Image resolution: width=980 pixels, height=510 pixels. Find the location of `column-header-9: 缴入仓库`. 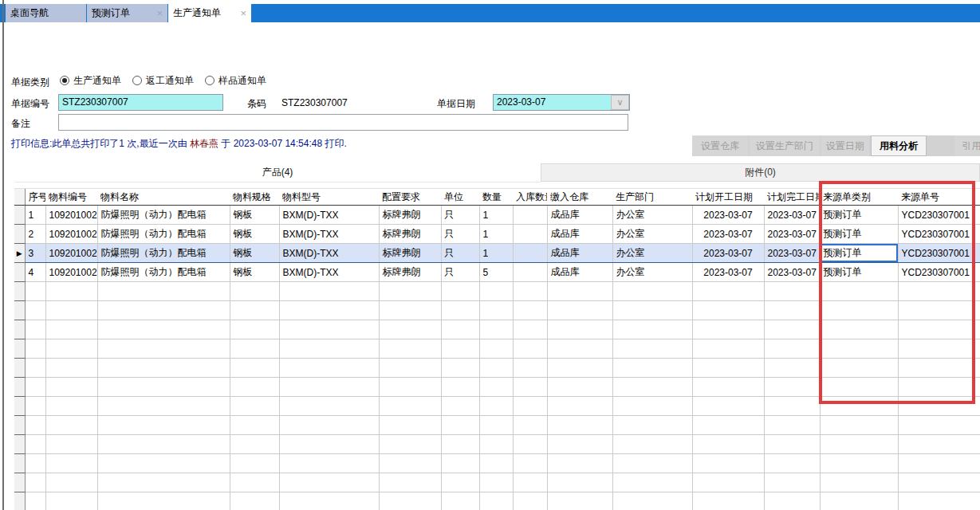

column-header-9: 缴入仓库 is located at coordinates (580, 198).